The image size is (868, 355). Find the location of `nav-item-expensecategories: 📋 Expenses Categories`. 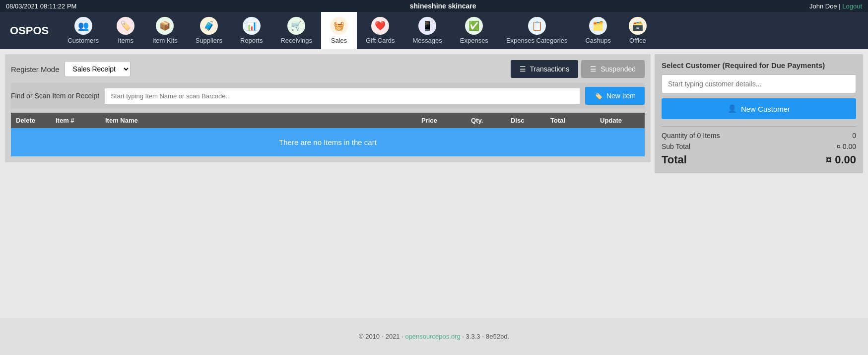

nav-item-expensecategories: 📋 Expenses Categories is located at coordinates (537, 31).